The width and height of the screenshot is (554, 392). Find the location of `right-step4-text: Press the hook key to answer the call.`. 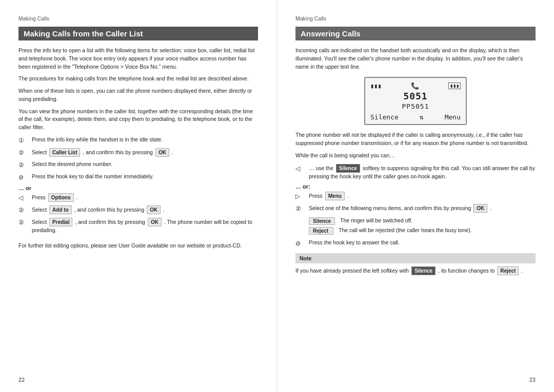

right-step4-text: Press the hook key to answer the call. is located at coordinates (422, 243).